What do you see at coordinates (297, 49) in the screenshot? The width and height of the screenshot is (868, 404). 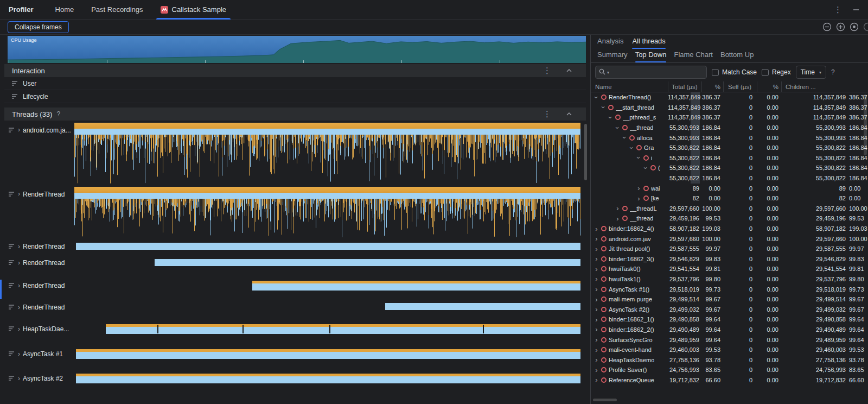 I see `cpu-usage-chart: CPU Usage` at bounding box center [297, 49].